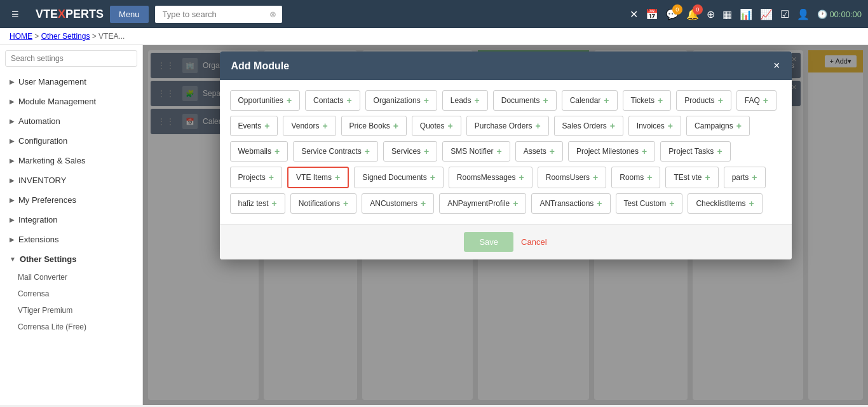  What do you see at coordinates (746, 14) in the screenshot?
I see `nav-icons: ✕ 📅 💬0 🔔0 ⊕ ▦ 📊 📈 ☑ 👤 🕐 00:00:00` at bounding box center [746, 14].